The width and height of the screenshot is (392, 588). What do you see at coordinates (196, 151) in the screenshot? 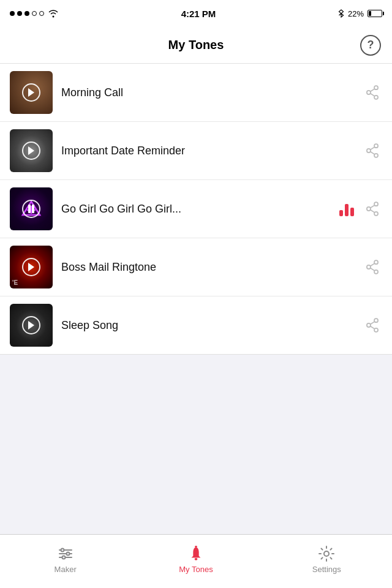
I see `list-item: Important Date Reminder` at bounding box center [196, 151].